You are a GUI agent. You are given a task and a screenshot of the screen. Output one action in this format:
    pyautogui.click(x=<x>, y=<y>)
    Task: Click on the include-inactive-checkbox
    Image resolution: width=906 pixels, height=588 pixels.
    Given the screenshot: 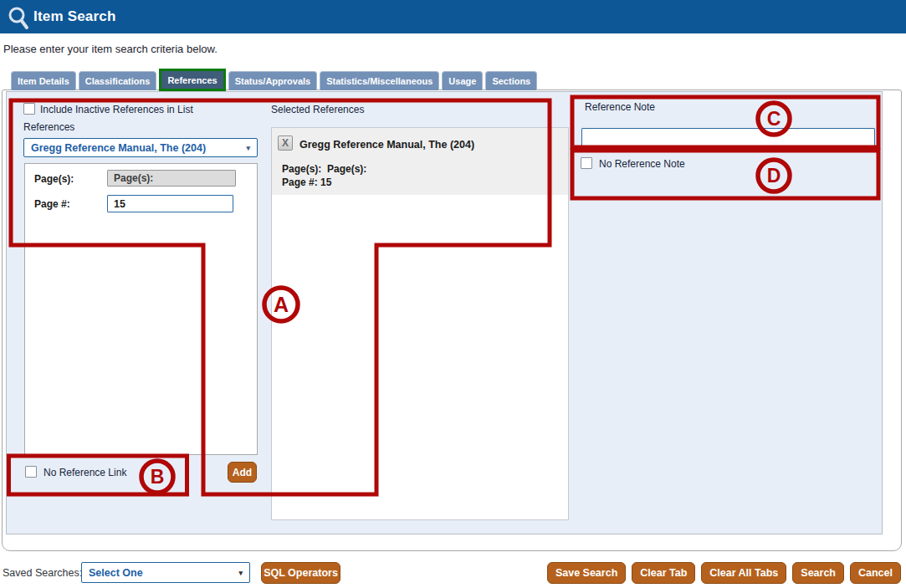 What is the action you would take?
    pyautogui.click(x=29, y=109)
    